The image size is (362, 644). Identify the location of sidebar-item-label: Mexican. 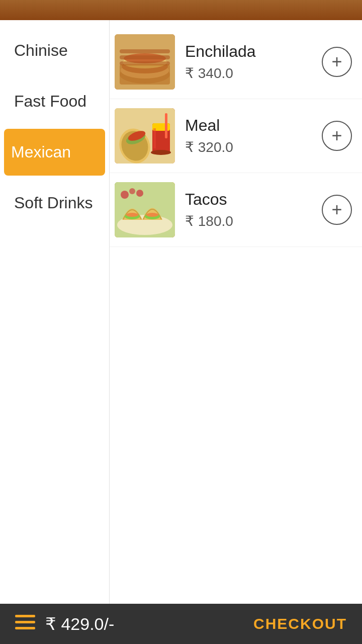
(41, 152).